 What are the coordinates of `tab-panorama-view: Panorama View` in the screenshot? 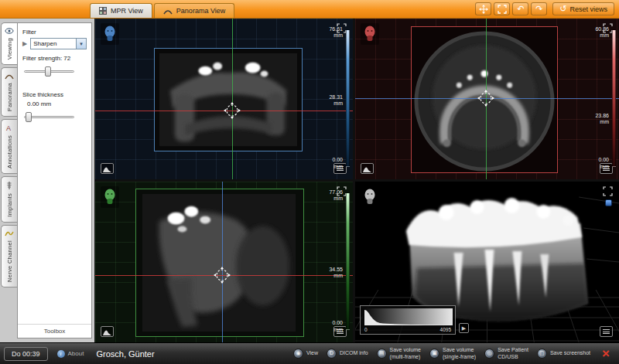 It's located at (194, 11).